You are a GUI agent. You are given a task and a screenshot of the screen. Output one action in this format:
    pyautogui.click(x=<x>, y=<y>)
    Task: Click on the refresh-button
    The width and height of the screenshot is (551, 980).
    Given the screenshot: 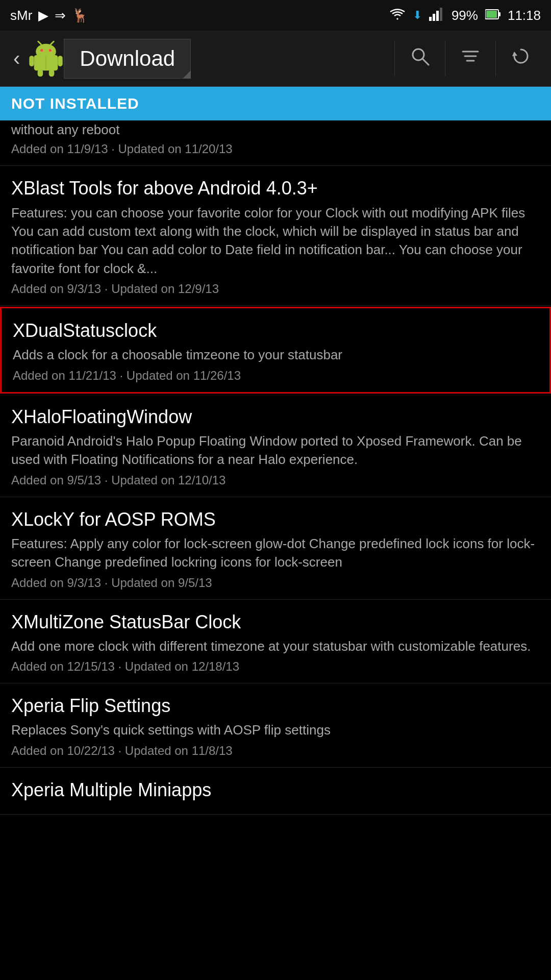 What is the action you would take?
    pyautogui.click(x=520, y=58)
    